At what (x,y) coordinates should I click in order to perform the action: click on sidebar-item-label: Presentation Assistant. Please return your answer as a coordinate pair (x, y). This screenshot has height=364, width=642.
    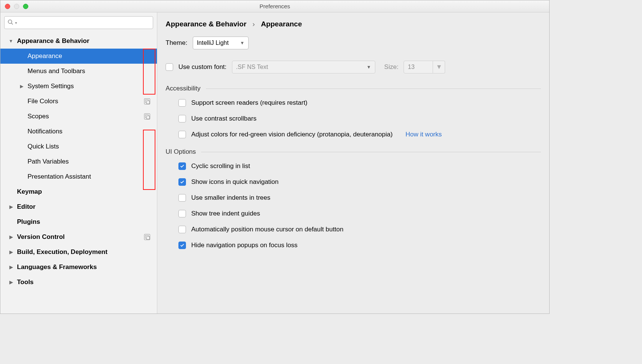
    Looking at the image, I should click on (59, 177).